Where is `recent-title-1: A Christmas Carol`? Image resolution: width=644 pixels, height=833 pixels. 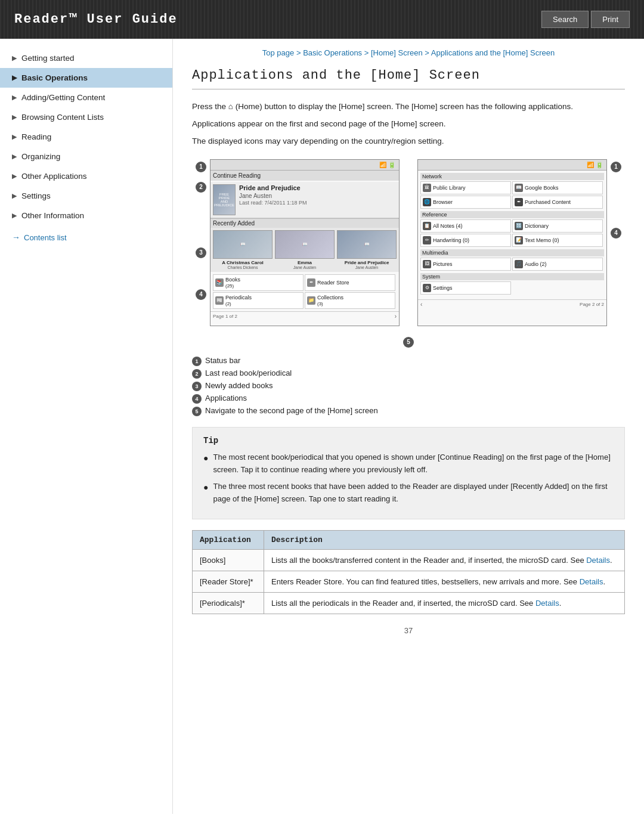 recent-title-1: A Christmas Carol is located at coordinates (243, 262).